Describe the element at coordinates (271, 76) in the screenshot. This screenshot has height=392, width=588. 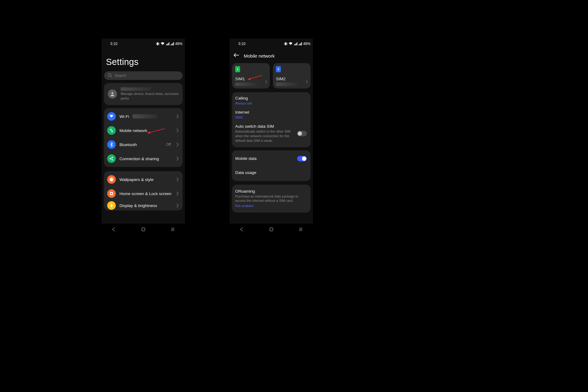
I see `sim-cards: 1 SIM1 2 SIM2` at that location.